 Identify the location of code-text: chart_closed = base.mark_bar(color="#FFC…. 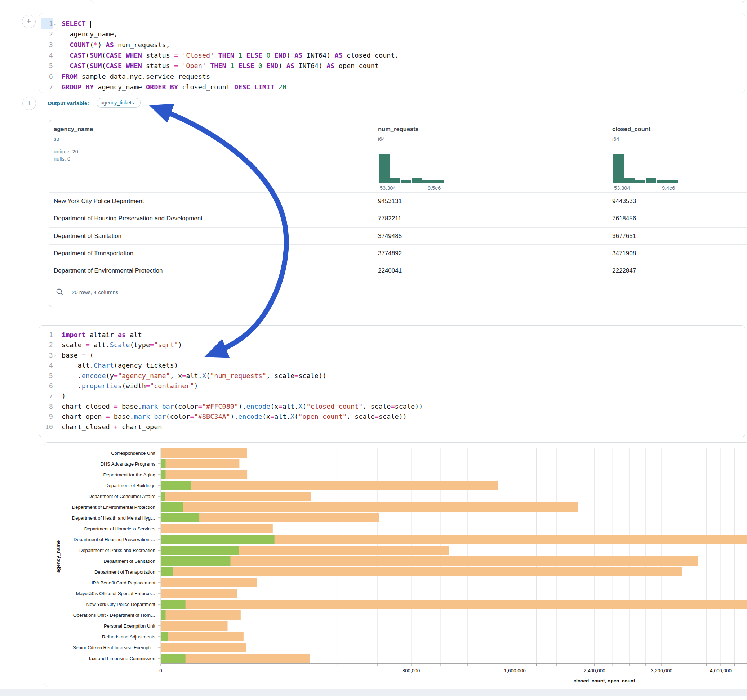
(242, 406).